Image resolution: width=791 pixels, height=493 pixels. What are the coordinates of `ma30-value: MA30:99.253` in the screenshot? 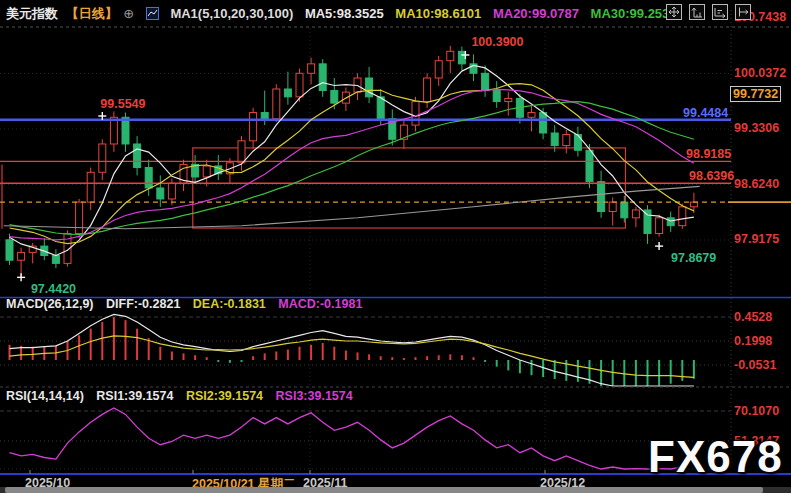 It's located at (630, 14).